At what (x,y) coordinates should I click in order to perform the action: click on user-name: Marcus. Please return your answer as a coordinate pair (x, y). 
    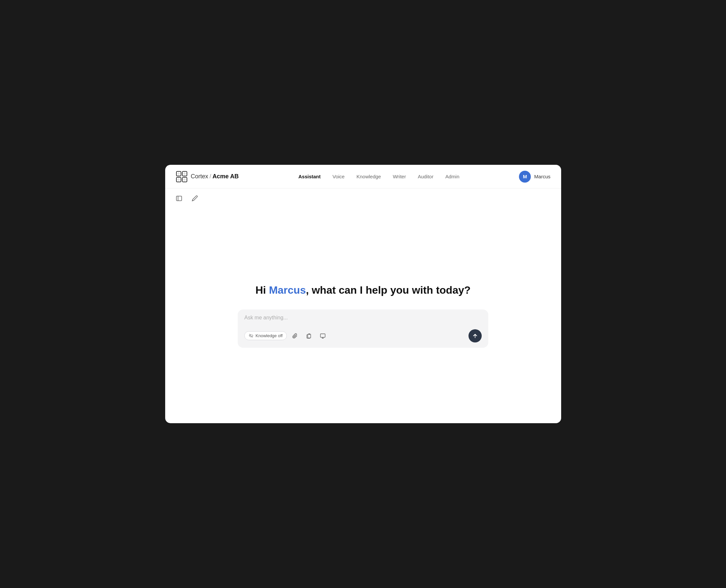
    Looking at the image, I should click on (542, 176).